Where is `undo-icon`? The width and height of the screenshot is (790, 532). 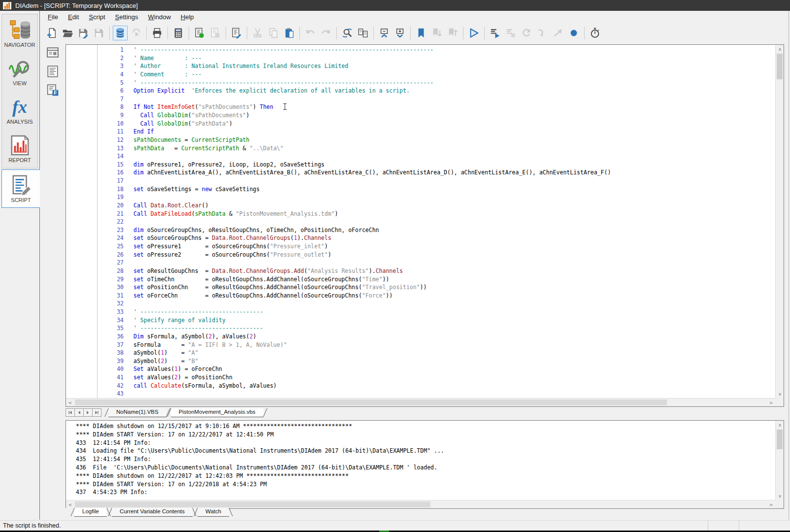
undo-icon is located at coordinates (310, 33).